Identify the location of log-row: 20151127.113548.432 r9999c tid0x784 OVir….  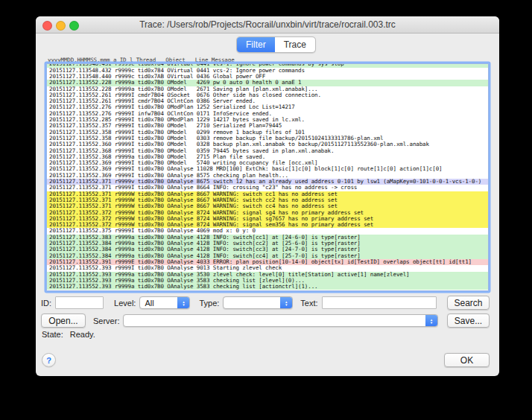
(267, 71).